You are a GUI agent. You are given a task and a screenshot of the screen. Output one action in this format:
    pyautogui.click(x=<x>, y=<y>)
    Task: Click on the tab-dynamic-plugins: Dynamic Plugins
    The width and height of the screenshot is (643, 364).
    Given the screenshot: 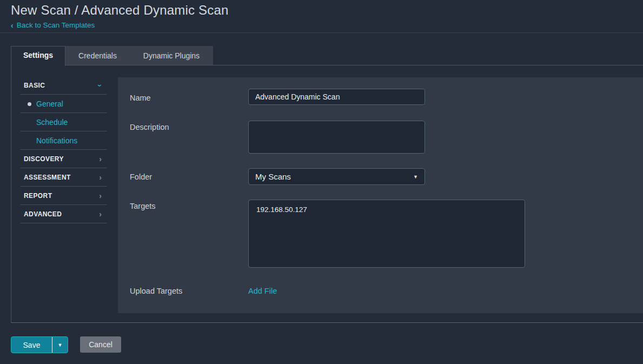 What is the action you would take?
    pyautogui.click(x=171, y=55)
    